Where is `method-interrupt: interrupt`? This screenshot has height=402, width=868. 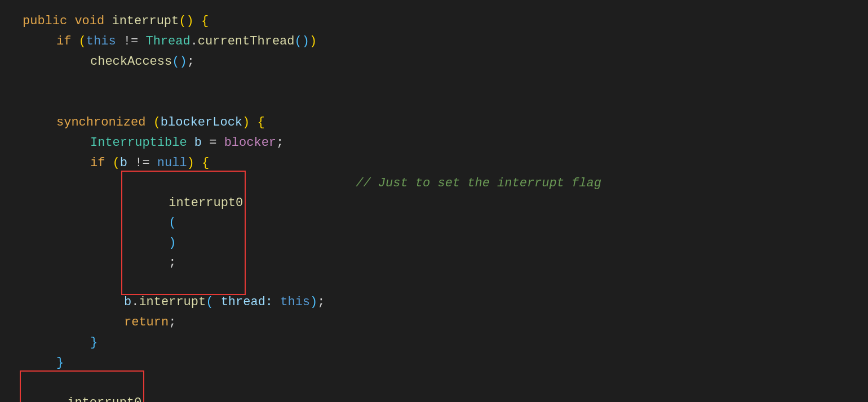 method-interrupt: interrupt is located at coordinates (172, 302).